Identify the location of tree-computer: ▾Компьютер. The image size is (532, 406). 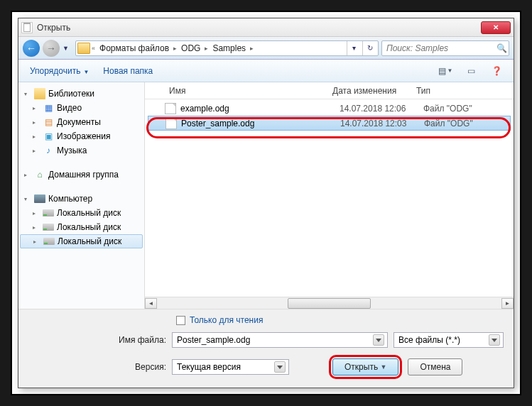
(81, 199).